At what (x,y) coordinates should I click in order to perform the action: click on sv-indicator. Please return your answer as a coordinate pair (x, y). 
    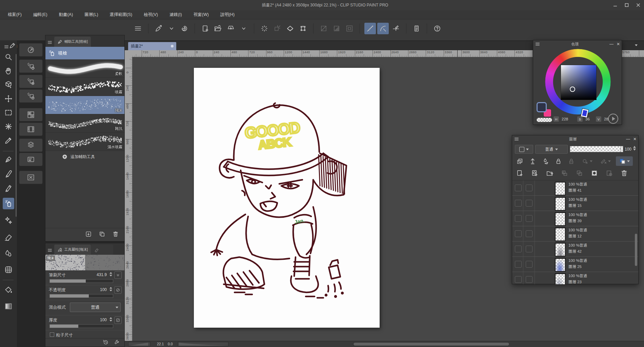
    Looking at the image, I should click on (572, 89).